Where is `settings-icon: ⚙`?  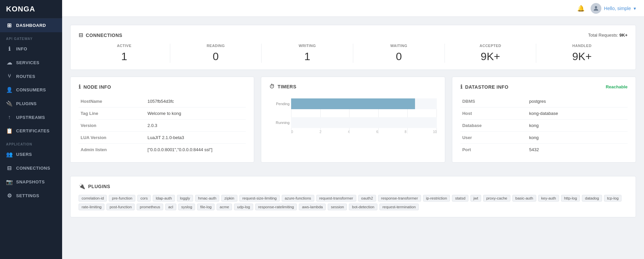 settings-icon: ⚙ is located at coordinates (9, 196).